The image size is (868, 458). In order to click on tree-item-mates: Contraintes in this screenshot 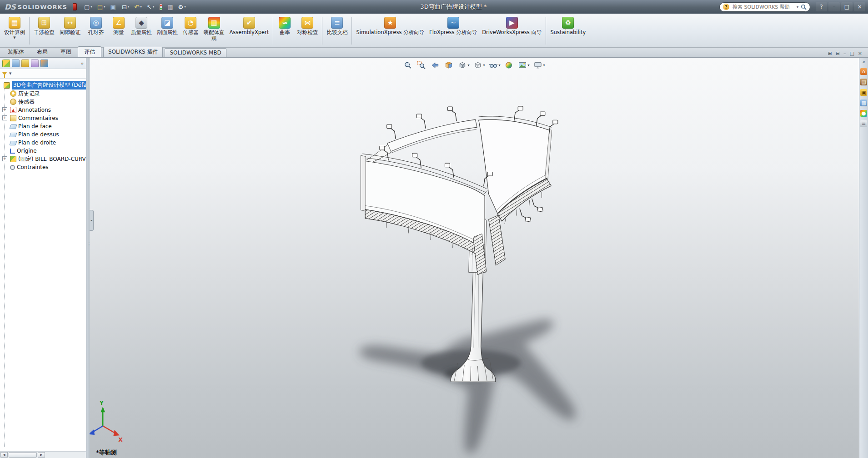, I will do `click(43, 167)`.